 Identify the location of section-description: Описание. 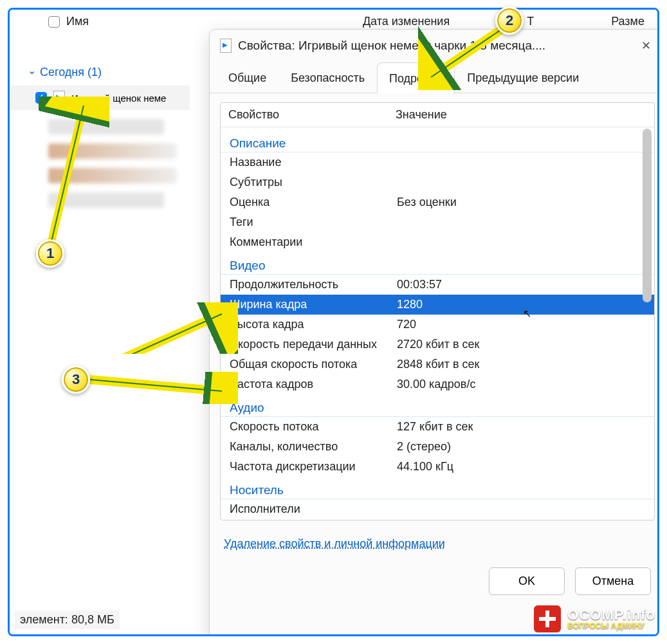
(437, 143).